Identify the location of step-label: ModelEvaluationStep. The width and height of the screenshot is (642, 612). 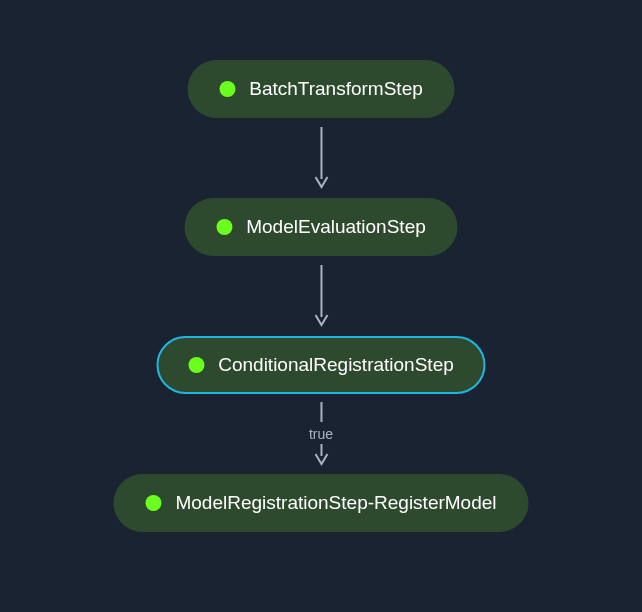
(336, 227).